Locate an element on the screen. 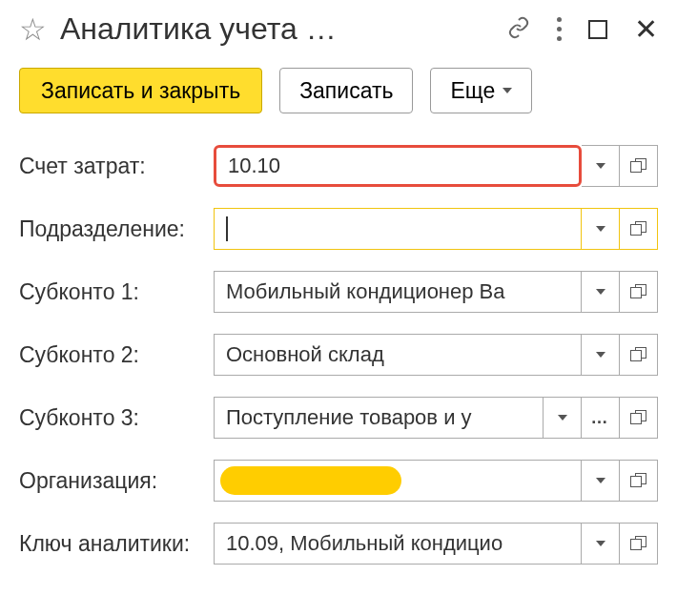 The image size is (677, 616). ellipsis-icon: … is located at coordinates (601, 418).